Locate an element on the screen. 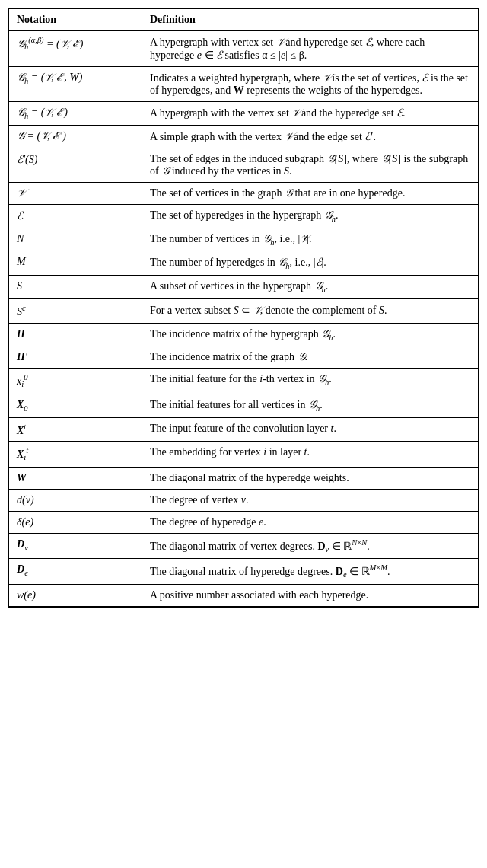  table-row: X0The initial features for all vertices … is located at coordinates (244, 405).